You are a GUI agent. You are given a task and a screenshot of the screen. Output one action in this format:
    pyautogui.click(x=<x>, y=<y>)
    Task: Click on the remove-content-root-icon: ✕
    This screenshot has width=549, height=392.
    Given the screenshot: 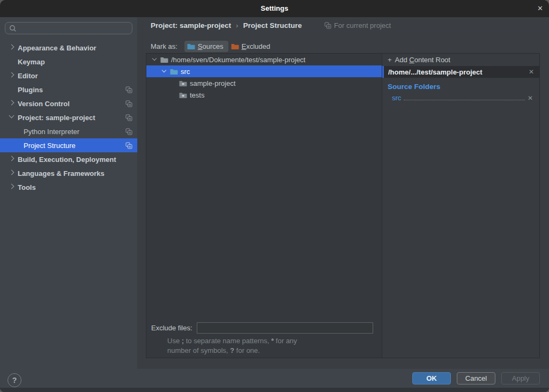 What is the action you would take?
    pyautogui.click(x=531, y=72)
    